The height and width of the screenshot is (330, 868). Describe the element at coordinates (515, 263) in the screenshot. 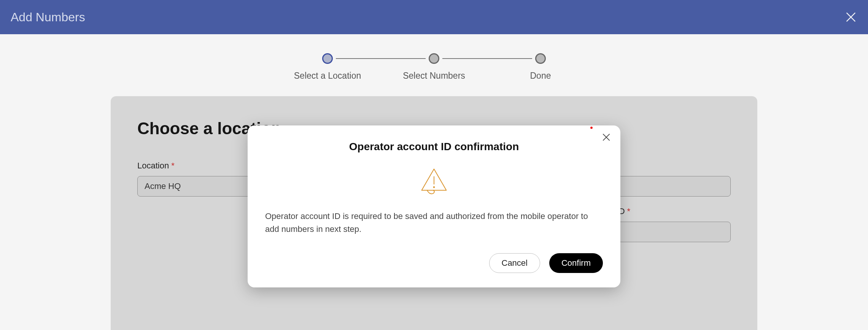

I see `cancel-button: Cancel` at that location.